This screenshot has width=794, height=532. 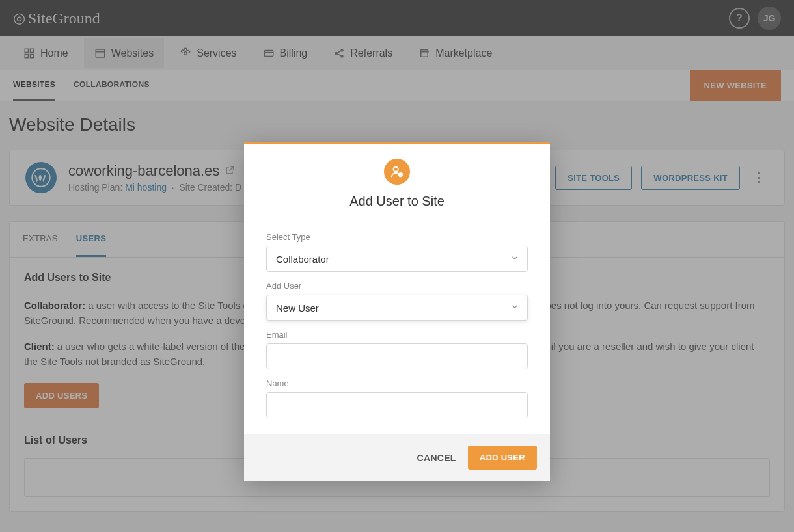 I want to click on select-type-dropdown: Collaborator, so click(x=397, y=259).